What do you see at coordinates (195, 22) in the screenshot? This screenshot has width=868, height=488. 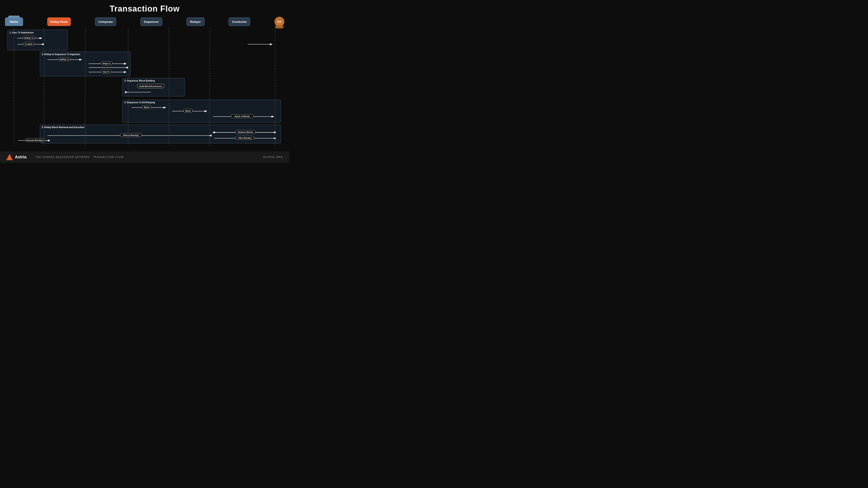 I see `actor-relayer: Relayer` at bounding box center [195, 22].